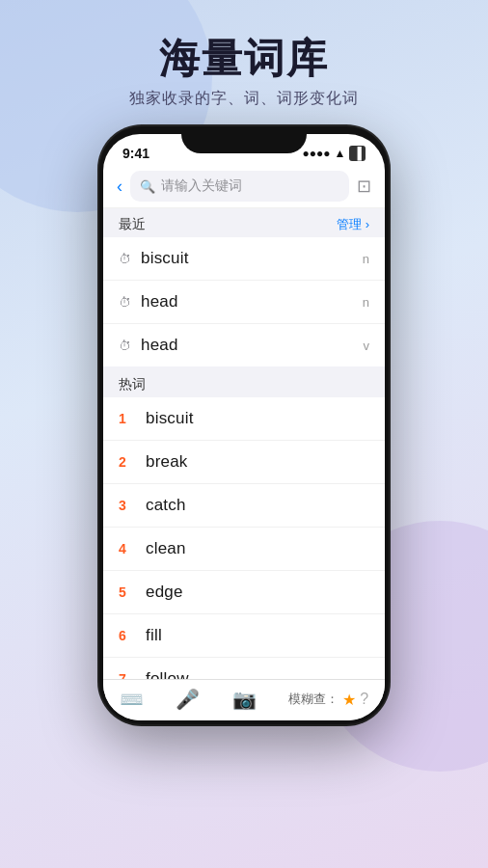 This screenshot has height=868, width=488. What do you see at coordinates (244, 59) in the screenshot?
I see `header-title: 海量词库` at bounding box center [244, 59].